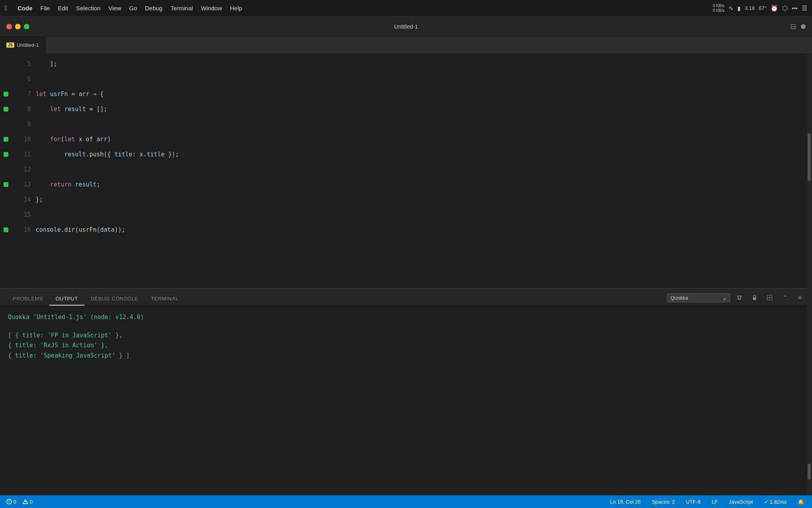 This screenshot has width=812, height=508. Describe the element at coordinates (115, 8) in the screenshot. I see `menu-view: View` at that location.